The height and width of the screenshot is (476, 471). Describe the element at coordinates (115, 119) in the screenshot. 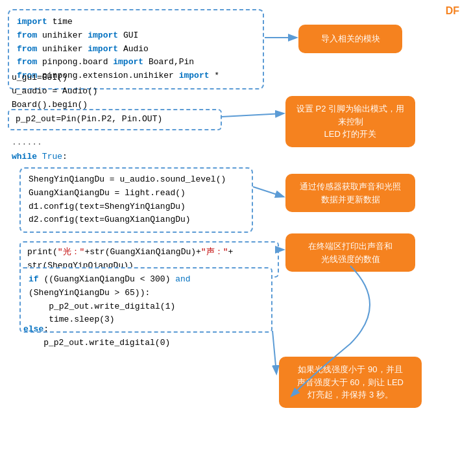

I see `code-p2-box: p_p2_out=Pin(Pin.P2, Pin.OUT)` at that location.